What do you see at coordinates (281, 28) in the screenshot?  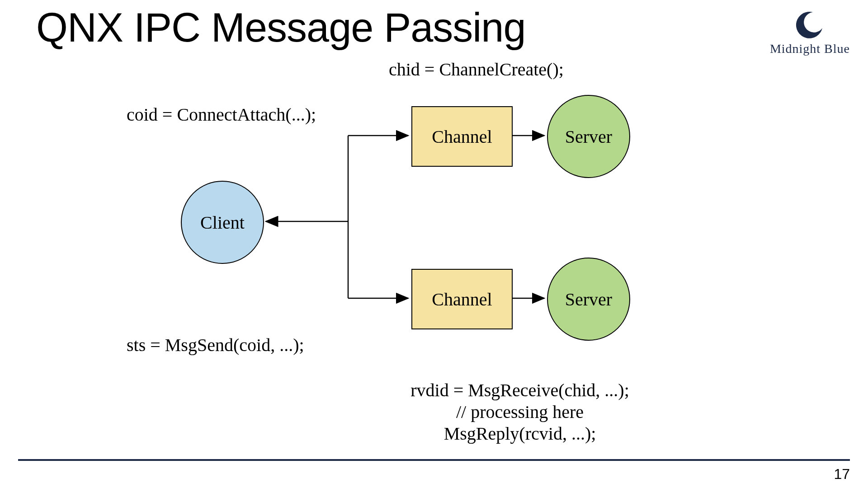 I see `slide-title: QNX IPC Message Passing` at bounding box center [281, 28].